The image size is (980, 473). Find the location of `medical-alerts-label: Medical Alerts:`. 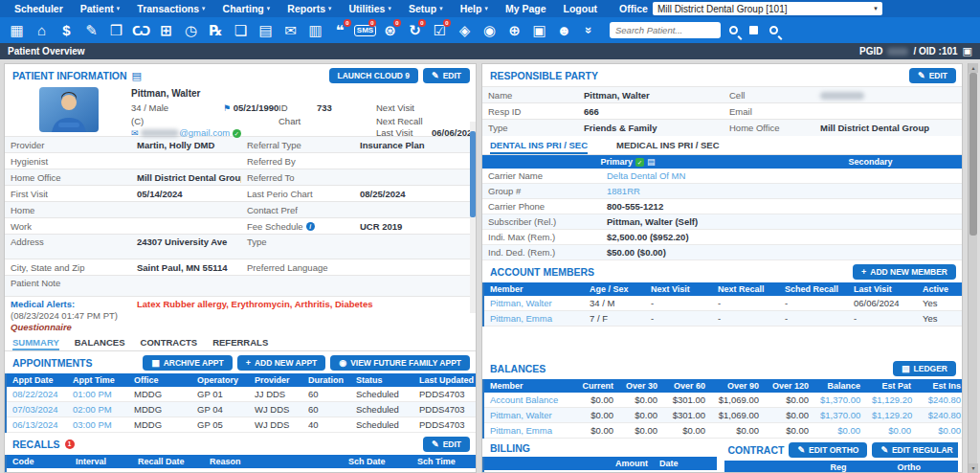

medical-alerts-label: Medical Alerts: is located at coordinates (68, 304).